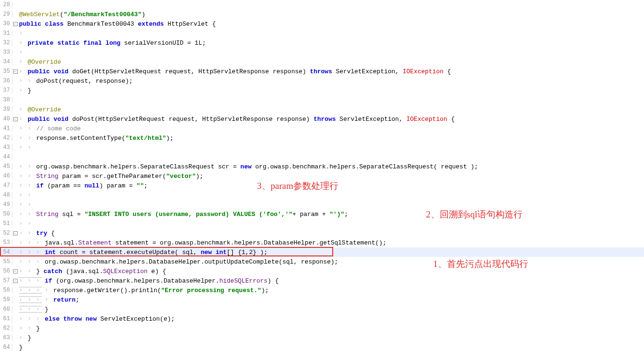 The image size is (644, 353). I want to click on line-number: 38, so click(6, 100).